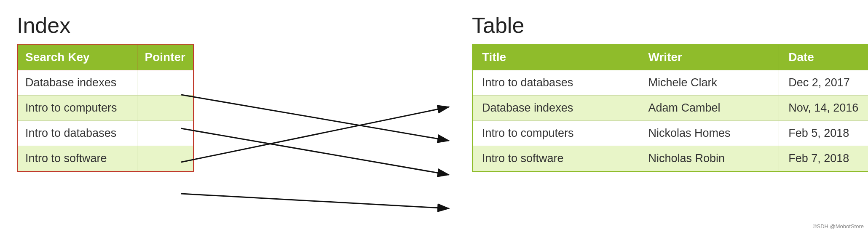 The image size is (868, 232). I want to click on table-writer: Michele Clark, so click(709, 83).